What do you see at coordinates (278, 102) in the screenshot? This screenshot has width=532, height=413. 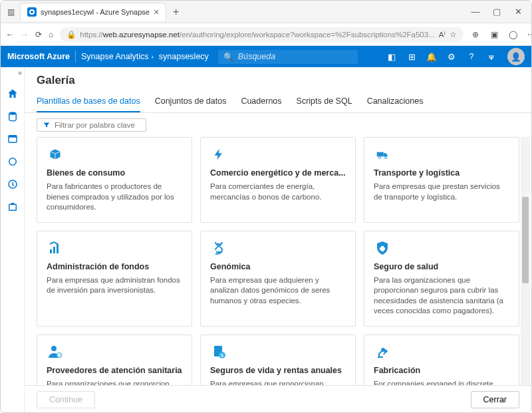 I see `gallery-tabs: Plantillas de bases de datos Conjuntos d…` at bounding box center [278, 102].